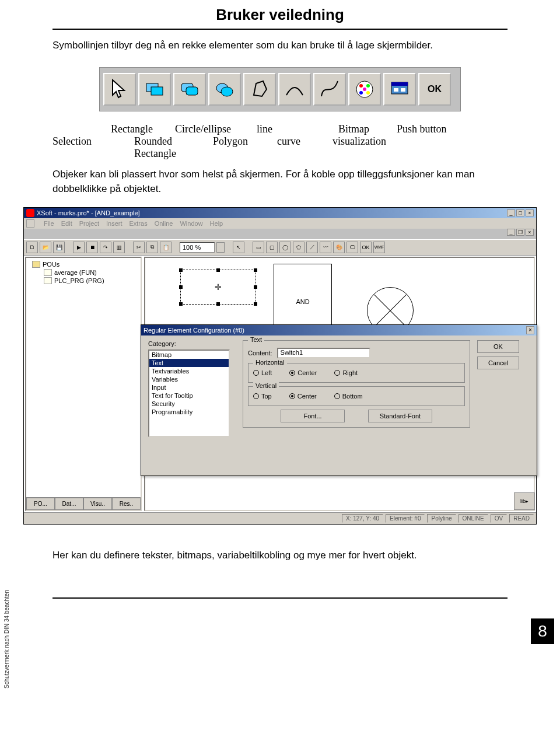 This screenshot has height=734, width=560. Describe the element at coordinates (126, 504) in the screenshot. I see `tab-resources: Res..` at that location.